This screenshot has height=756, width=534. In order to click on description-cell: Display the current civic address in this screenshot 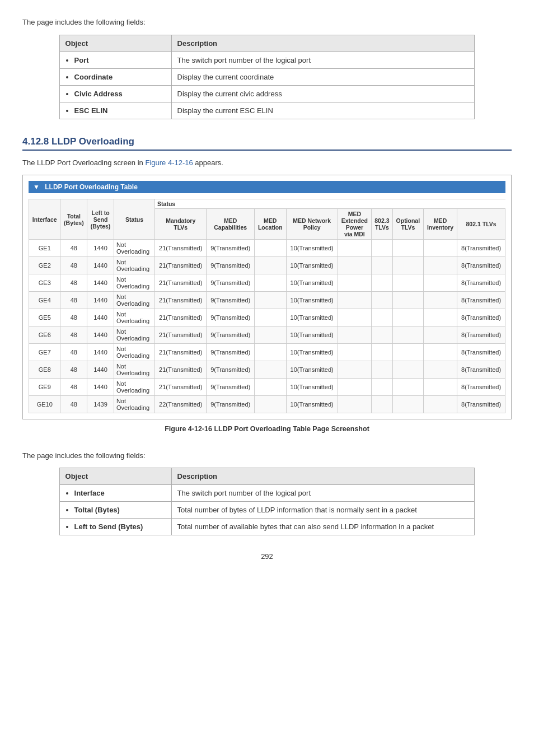, I will do `click(323, 94)`.